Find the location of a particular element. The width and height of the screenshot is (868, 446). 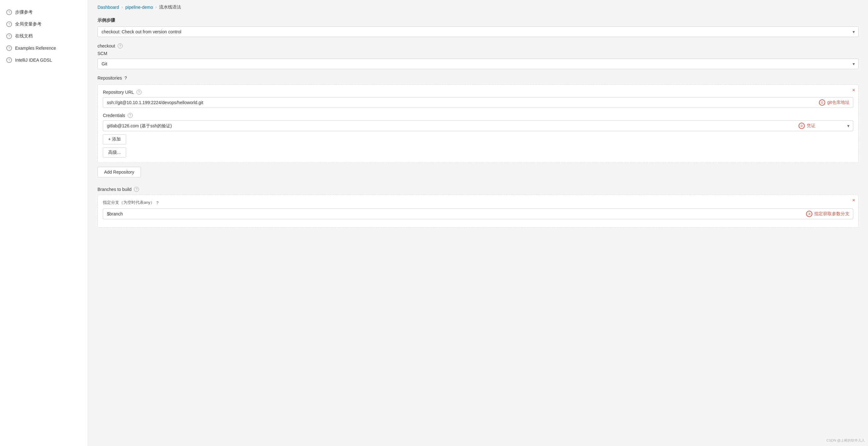

help-icon-intellij: ? is located at coordinates (9, 60).